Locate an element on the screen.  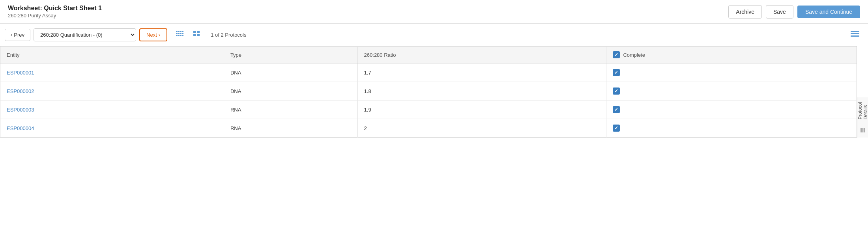
cell-entity: ESP000002 is located at coordinates (112, 91).